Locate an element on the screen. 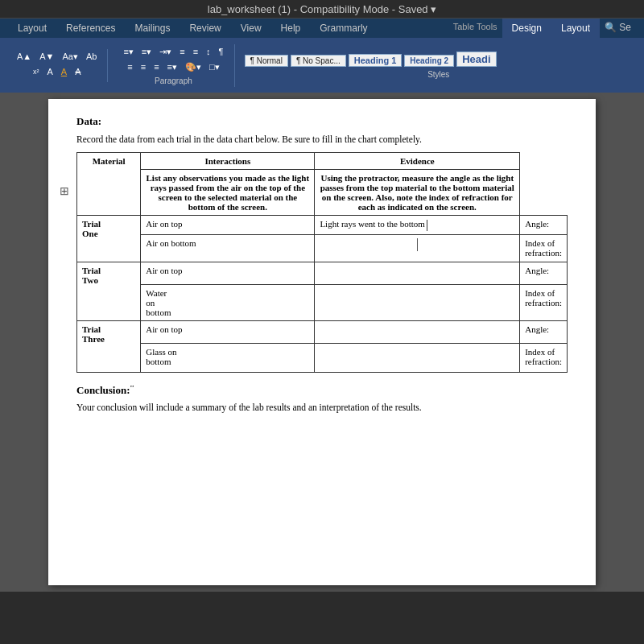  trial3-mat-bottom: Glass onbottom is located at coordinates (228, 357).